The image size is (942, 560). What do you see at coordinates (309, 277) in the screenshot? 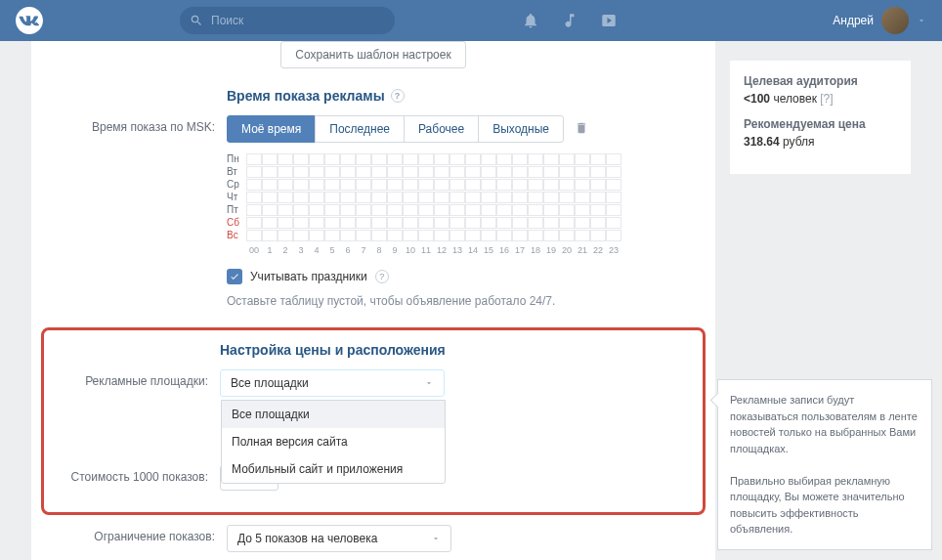
I see `holidays-label: Учитывать праздники` at bounding box center [309, 277].